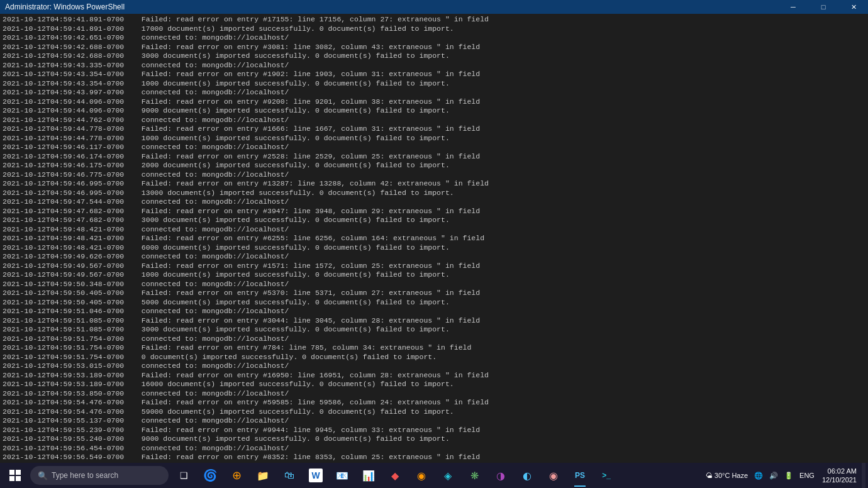  I want to click on app3-icon: ◈, so click(448, 475).